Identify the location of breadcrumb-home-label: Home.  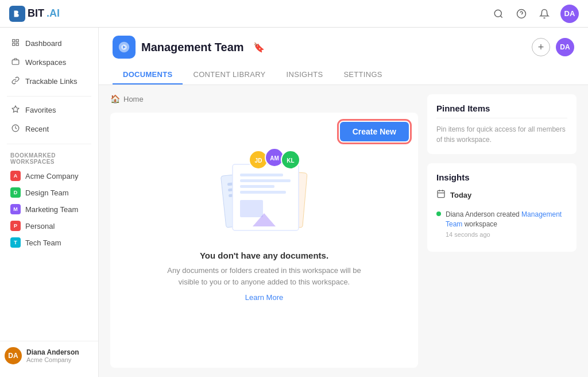
(133, 99).